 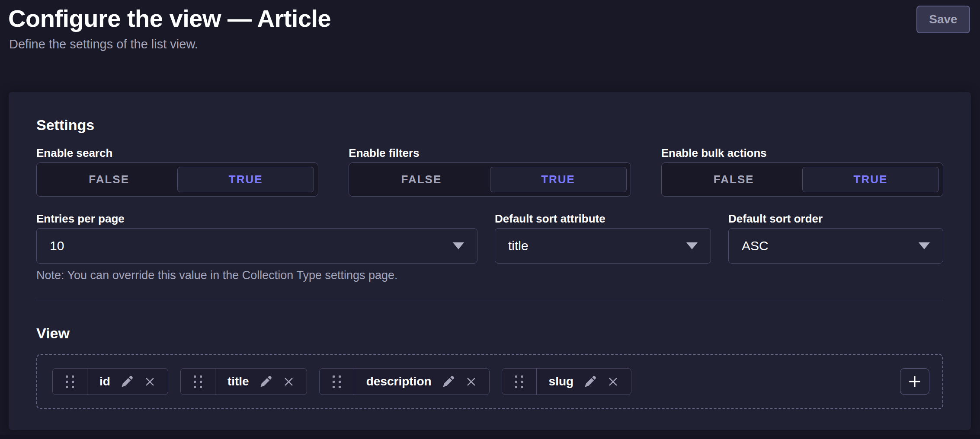 What do you see at coordinates (177, 172) in the screenshot?
I see `enable-search-field: Enable search FALSE TRUE` at bounding box center [177, 172].